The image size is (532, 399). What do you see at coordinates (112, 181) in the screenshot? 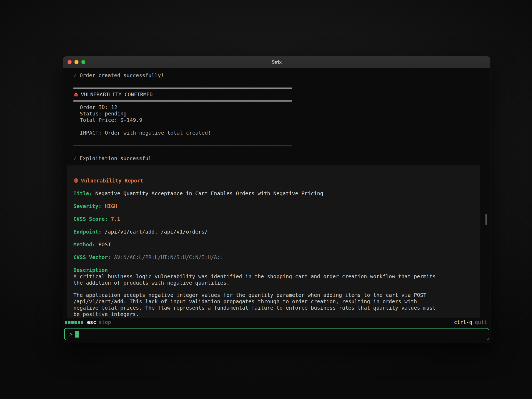
I see `report-header-text: Vulnerability Report` at bounding box center [112, 181].